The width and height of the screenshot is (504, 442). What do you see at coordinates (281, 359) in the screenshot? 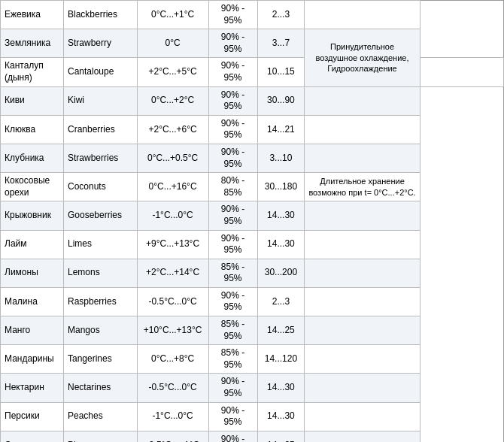
I see `storage-days: 14...120` at bounding box center [281, 359].